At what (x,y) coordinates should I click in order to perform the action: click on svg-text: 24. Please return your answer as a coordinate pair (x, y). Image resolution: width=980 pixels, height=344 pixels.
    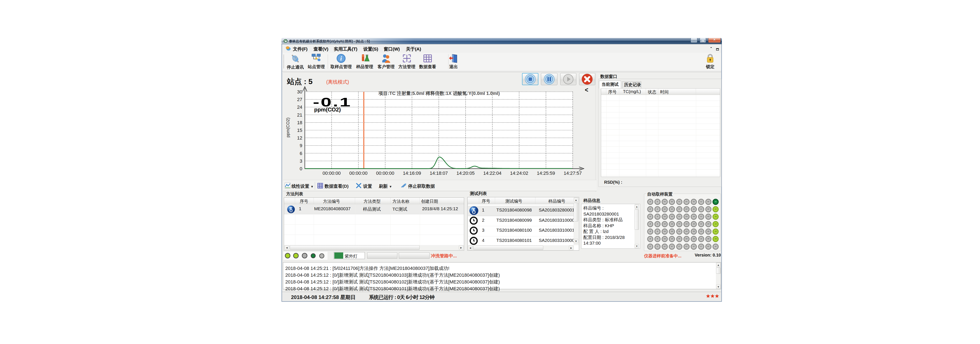
    Looking at the image, I should click on (300, 107).